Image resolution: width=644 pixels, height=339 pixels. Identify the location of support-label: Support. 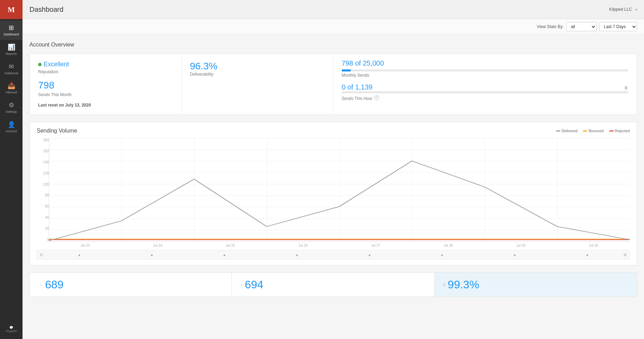
(11, 331).